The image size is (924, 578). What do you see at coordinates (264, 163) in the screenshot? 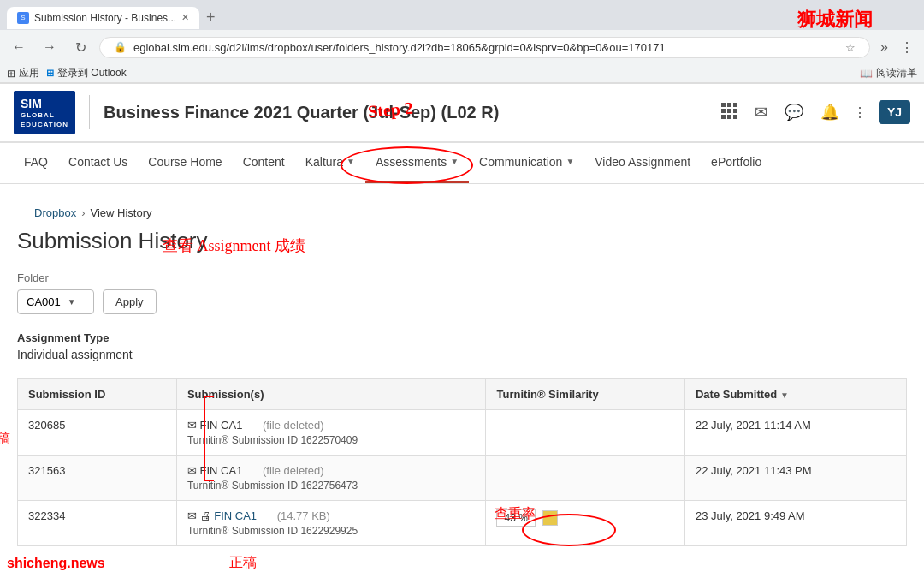
I see `nav-content: Content` at bounding box center [264, 163].